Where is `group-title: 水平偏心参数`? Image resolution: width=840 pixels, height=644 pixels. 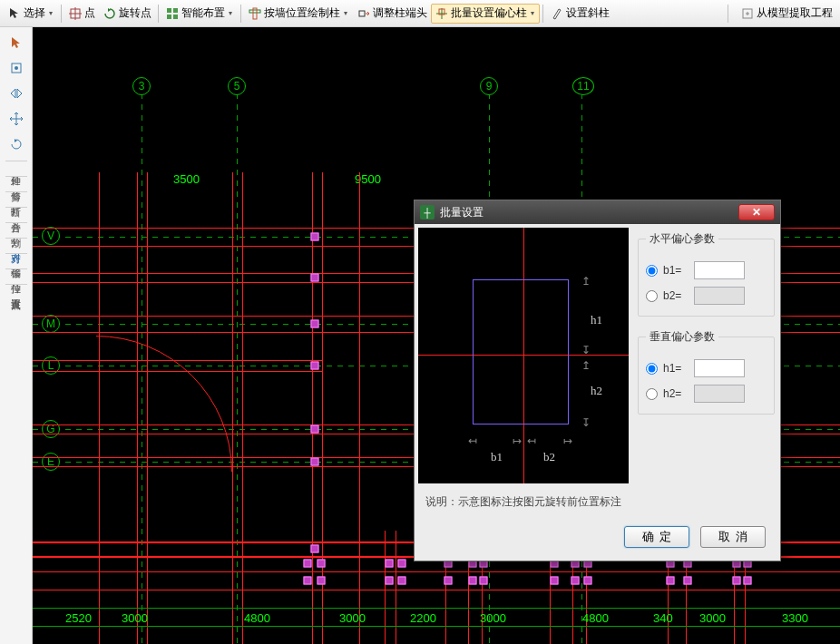 group-title: 水平偏心参数 is located at coordinates (682, 239).